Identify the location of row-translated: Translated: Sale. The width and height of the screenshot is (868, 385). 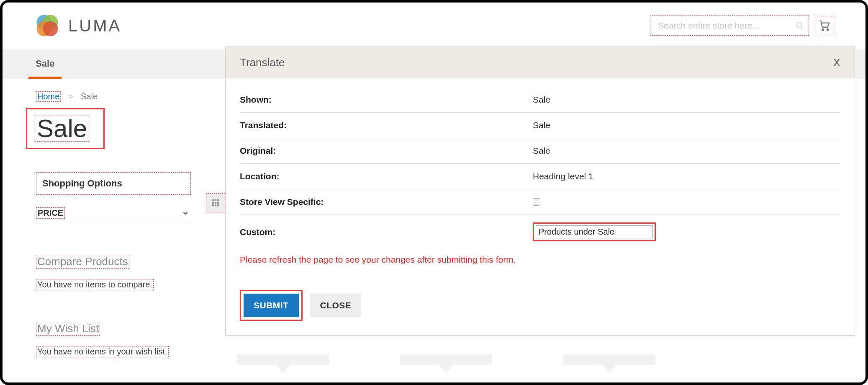
(540, 125).